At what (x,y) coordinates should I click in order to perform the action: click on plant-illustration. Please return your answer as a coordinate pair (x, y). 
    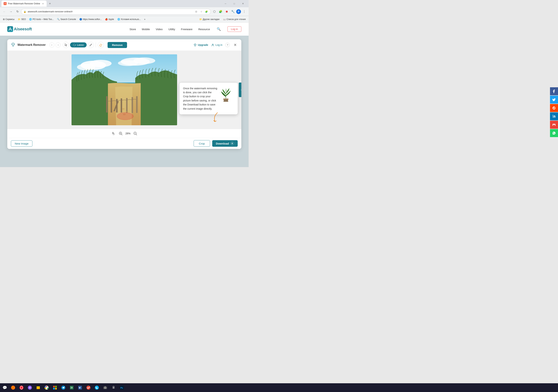
    Looking at the image, I should click on (227, 99).